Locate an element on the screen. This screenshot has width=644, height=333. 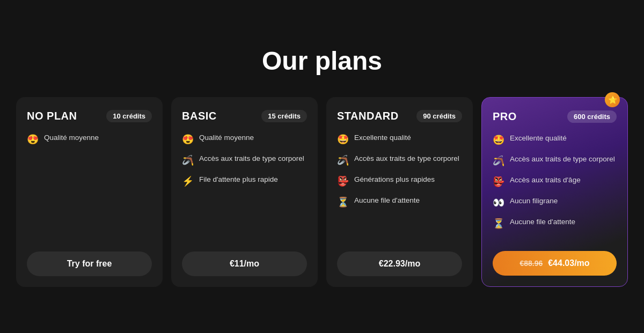
feature-item: 👺Accès aux traits d'âge is located at coordinates (555, 182).